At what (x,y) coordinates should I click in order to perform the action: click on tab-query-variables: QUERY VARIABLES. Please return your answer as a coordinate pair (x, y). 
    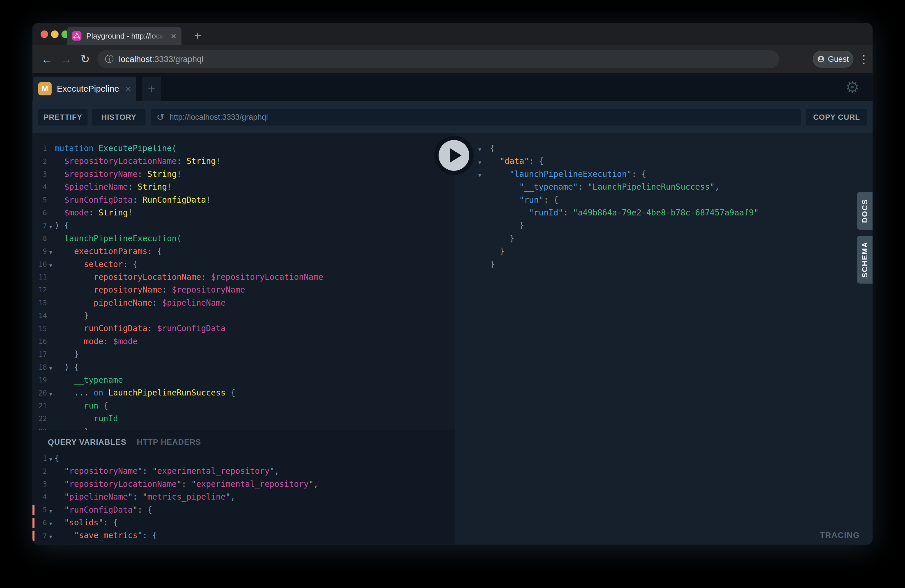
    Looking at the image, I should click on (87, 442).